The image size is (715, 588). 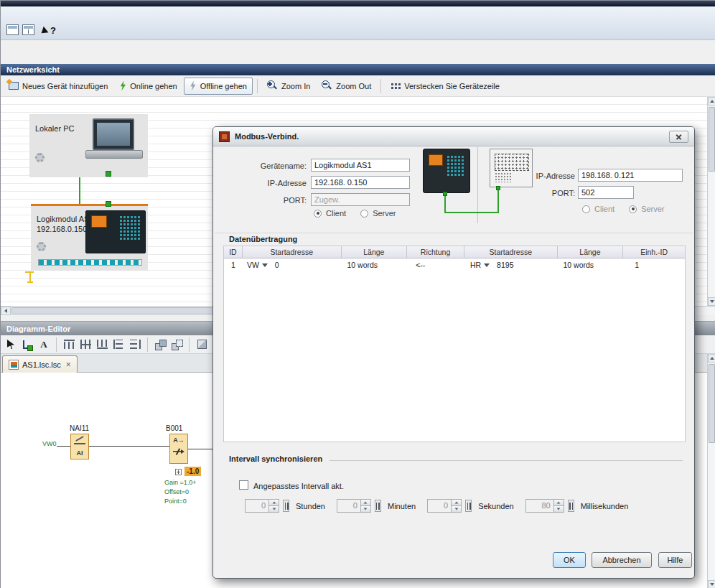 I want to click on window-panel-icon, so click(x=29, y=30).